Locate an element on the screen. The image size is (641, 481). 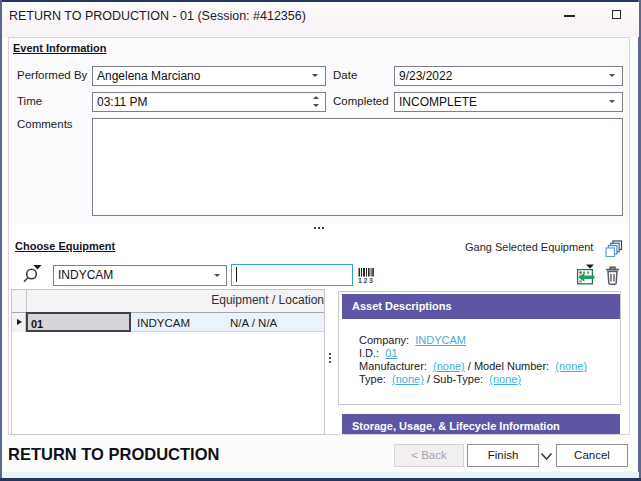
svg-text: 123 is located at coordinates (366, 280).